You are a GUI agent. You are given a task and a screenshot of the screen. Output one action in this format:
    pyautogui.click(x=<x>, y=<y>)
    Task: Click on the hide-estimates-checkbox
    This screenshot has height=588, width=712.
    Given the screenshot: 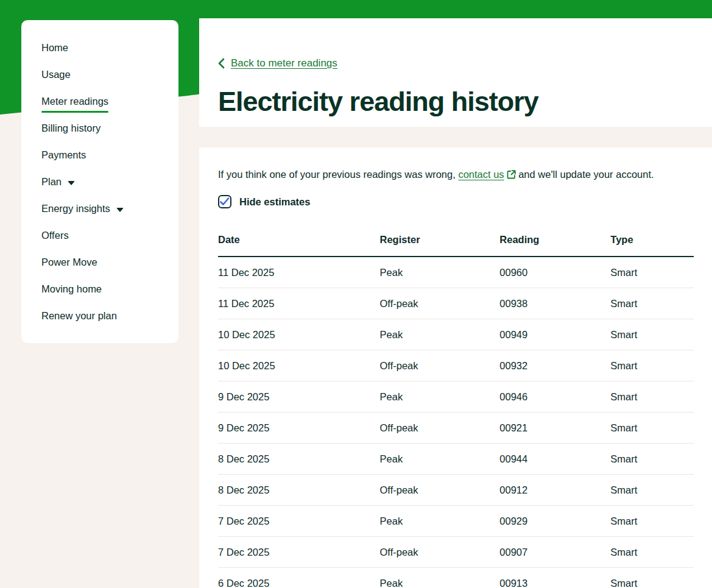 What is the action you would take?
    pyautogui.click(x=225, y=202)
    